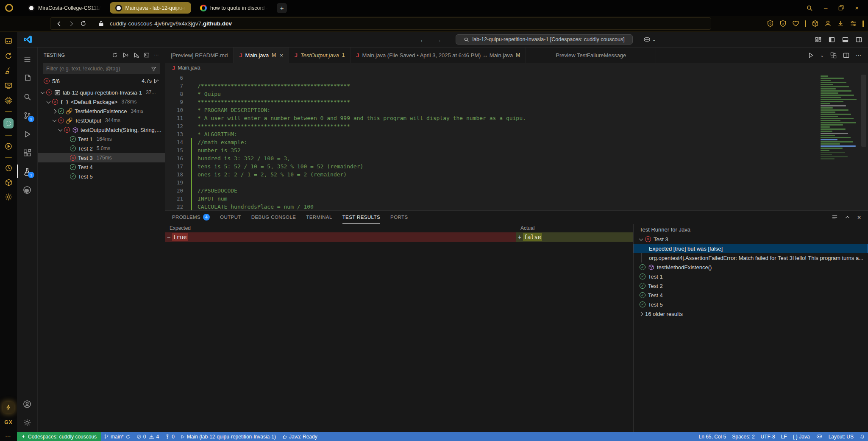  I want to click on test-tree-row: ×lab-12-quipu-repetition-Invasia-137..., so click(101, 92).